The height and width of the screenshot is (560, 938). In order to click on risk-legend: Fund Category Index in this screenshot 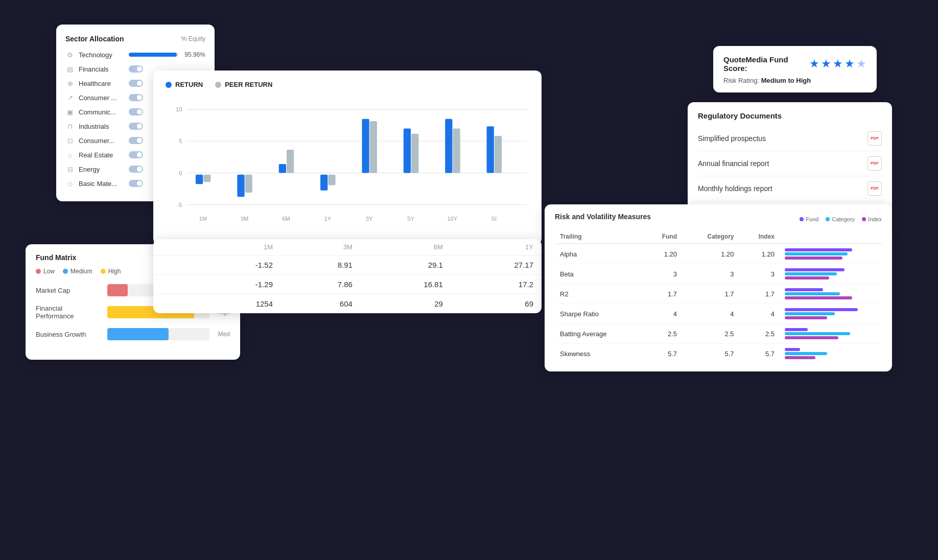, I will do `click(841, 219)`.